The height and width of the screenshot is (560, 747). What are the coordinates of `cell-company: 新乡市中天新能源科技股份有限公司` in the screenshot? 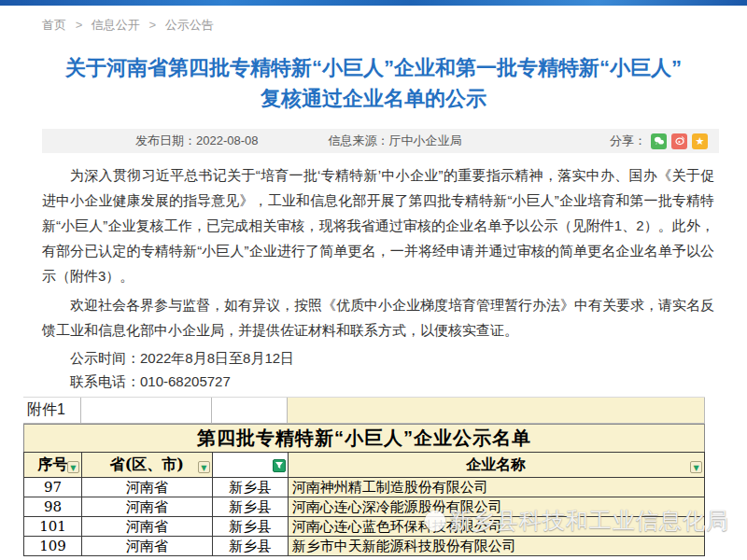 It's located at (497, 547).